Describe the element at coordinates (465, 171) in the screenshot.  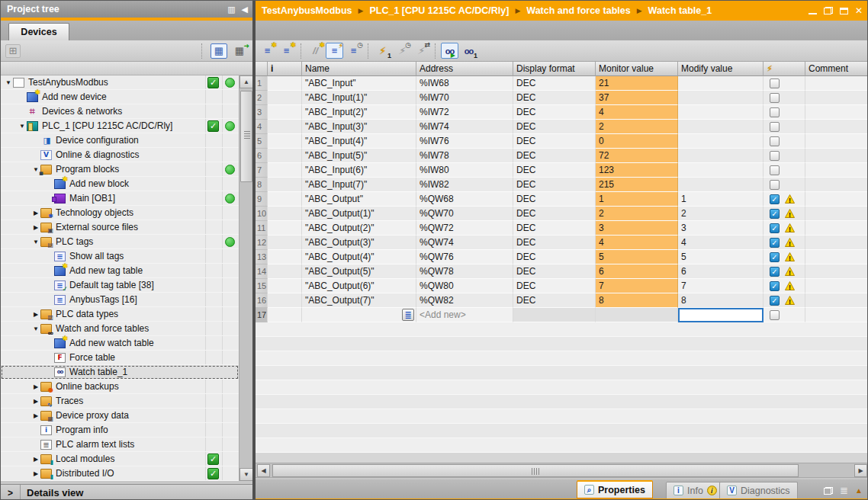
I see `cell-address: %IW80` at that location.